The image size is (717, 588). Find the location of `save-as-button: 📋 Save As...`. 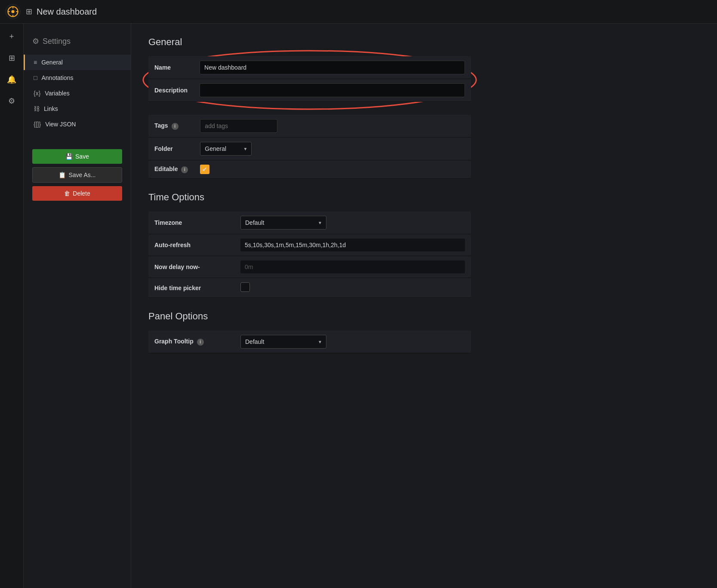

save-as-button: 📋 Save As... is located at coordinates (77, 175).